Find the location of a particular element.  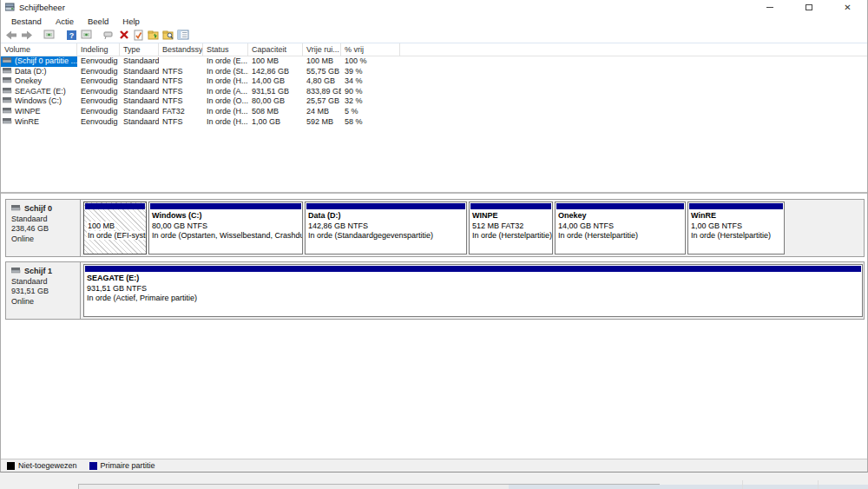

cell-volume: Data (D:) is located at coordinates (39, 72).